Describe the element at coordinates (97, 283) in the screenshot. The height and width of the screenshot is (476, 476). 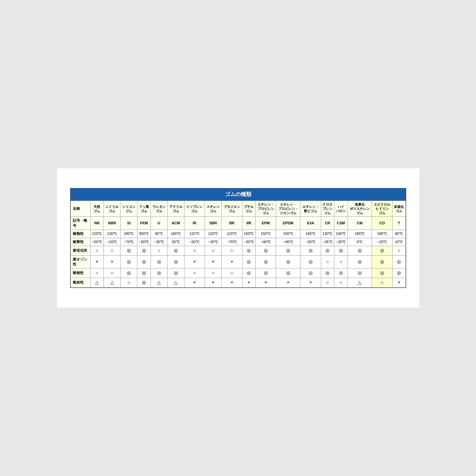
I see `cell-flame-0: △` at that location.